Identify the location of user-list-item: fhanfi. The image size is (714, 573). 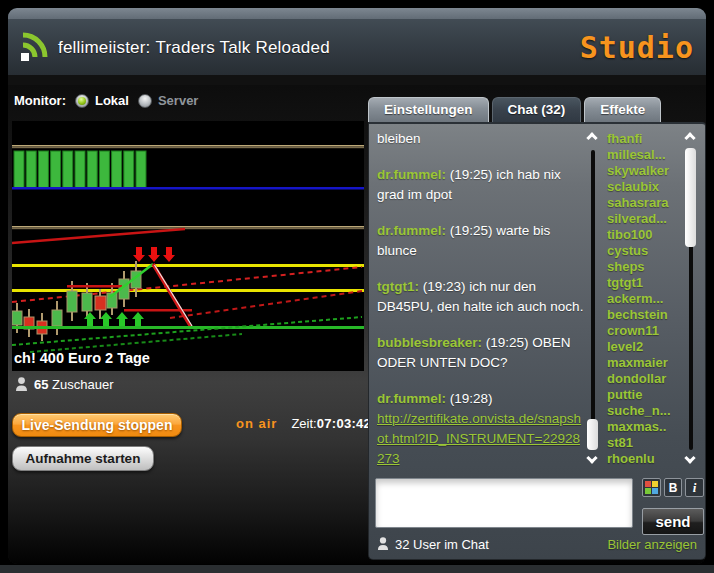
(644, 139).